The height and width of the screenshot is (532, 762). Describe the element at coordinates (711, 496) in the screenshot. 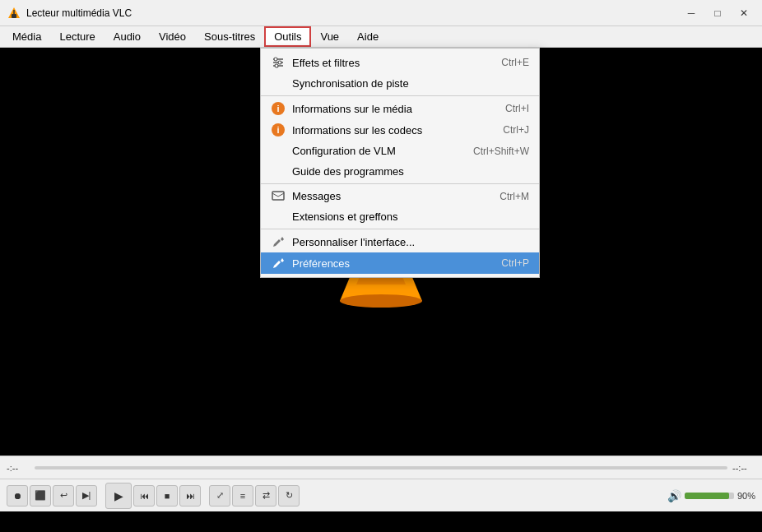

I see `volume-area: 🔊 90%` at that location.